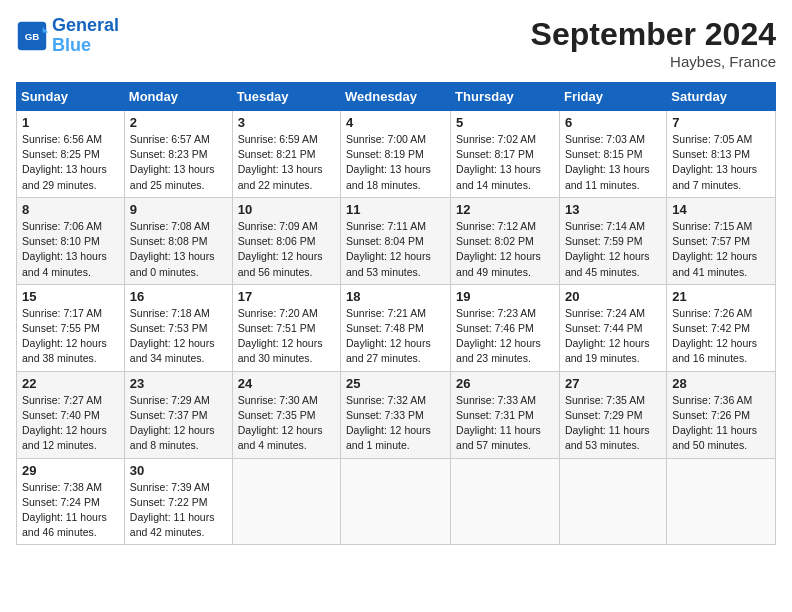  Describe the element at coordinates (178, 97) in the screenshot. I see `col-header-monday: Monday` at that location.